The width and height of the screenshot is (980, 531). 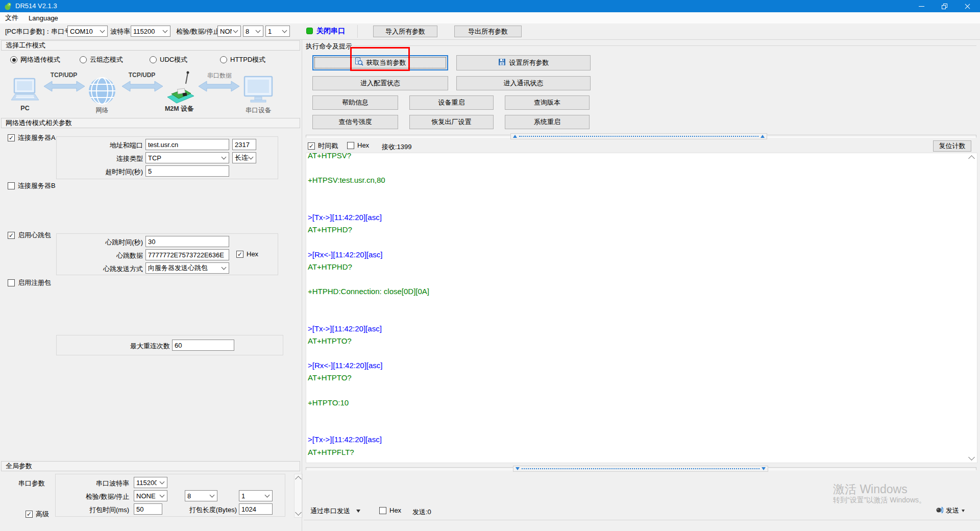 I want to click on baud-label: 波特率, so click(x=120, y=32).